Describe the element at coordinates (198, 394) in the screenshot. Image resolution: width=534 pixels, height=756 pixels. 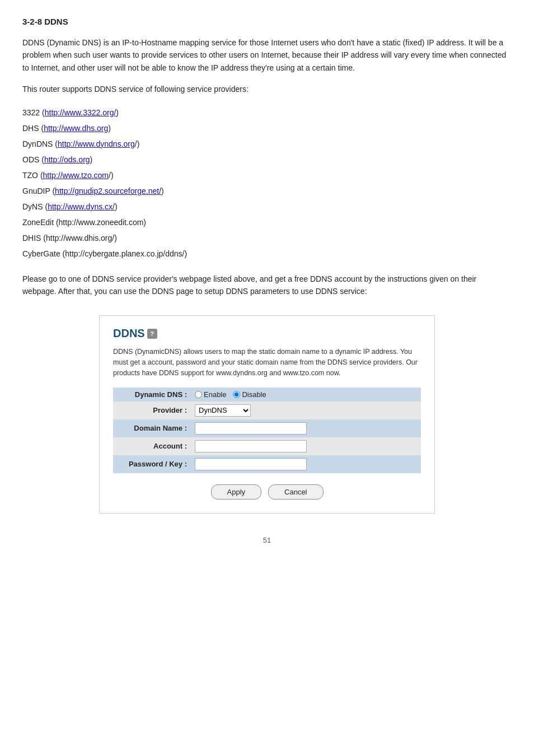
I see `enable-radio` at that location.